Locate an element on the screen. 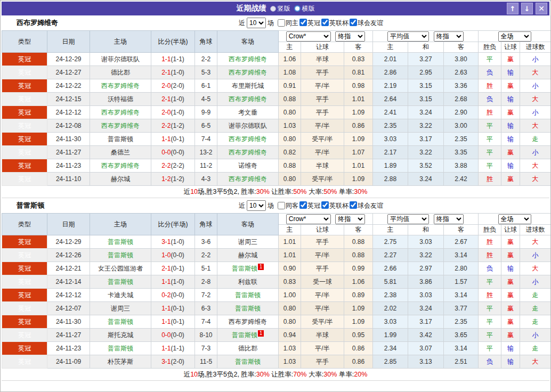  corners-cell: 7-3 is located at coordinates (206, 348).